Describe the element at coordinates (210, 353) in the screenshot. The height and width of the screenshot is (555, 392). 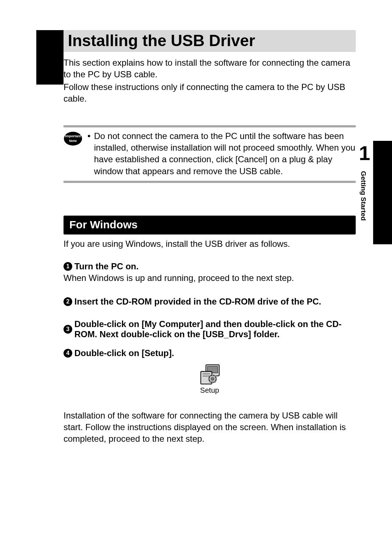
I see `step-4: 4 Double-click on [Setup].` at that location.